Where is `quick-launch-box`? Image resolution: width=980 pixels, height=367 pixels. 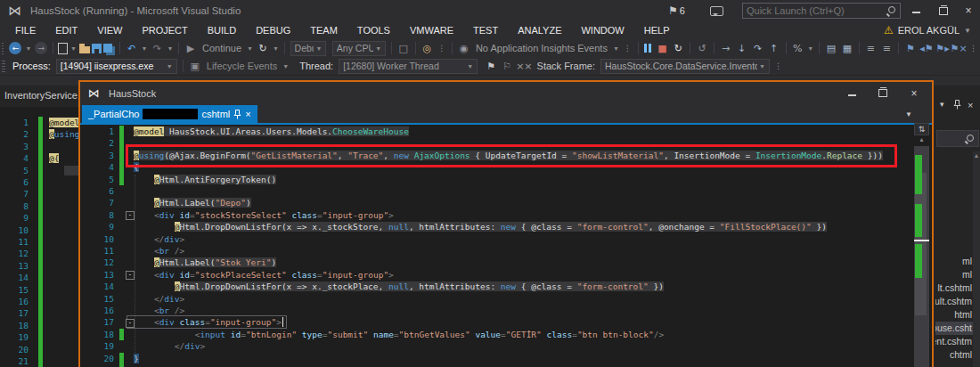
quick-launch-box is located at coordinates (821, 11).